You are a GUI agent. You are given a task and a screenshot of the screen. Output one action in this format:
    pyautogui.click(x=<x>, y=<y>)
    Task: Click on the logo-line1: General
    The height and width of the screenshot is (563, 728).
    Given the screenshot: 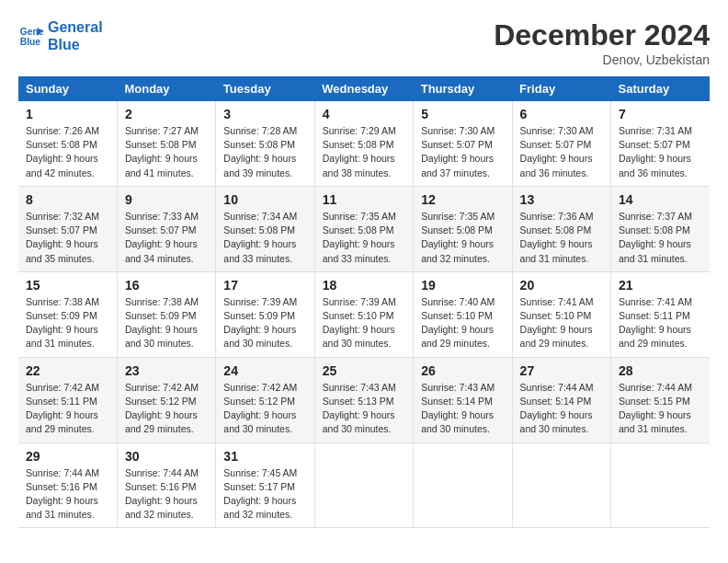 What is the action you would take?
    pyautogui.click(x=75, y=28)
    